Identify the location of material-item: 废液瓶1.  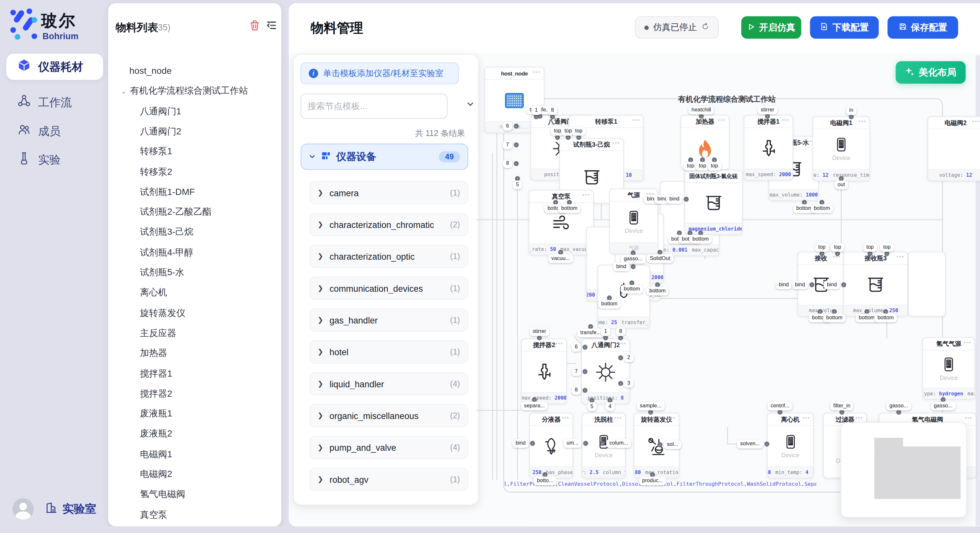
(195, 414).